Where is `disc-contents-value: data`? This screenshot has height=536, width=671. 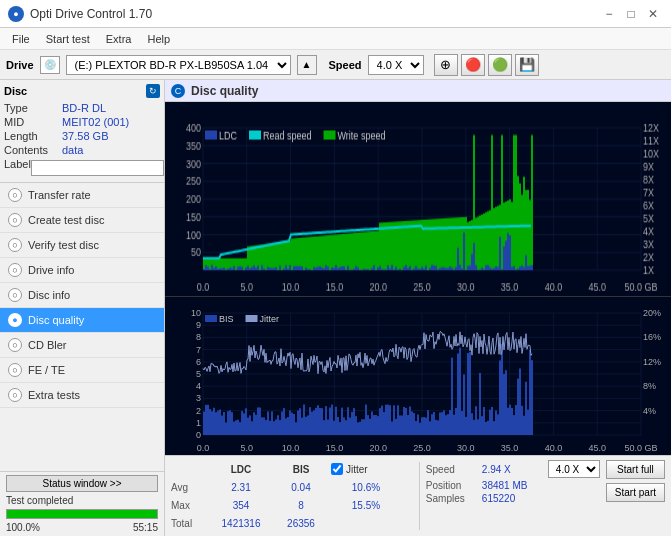
disc-contents-value: data is located at coordinates (111, 150).